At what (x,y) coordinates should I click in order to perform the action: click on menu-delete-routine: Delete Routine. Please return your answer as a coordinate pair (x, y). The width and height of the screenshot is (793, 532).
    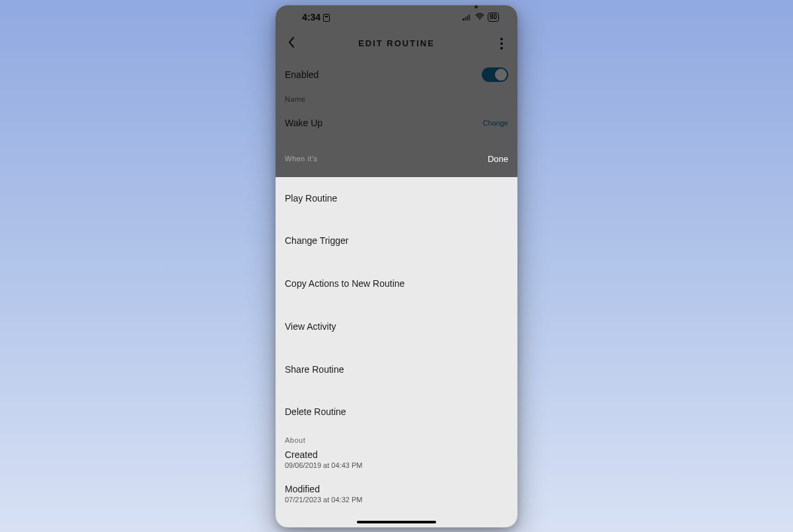
    Looking at the image, I should click on (397, 412).